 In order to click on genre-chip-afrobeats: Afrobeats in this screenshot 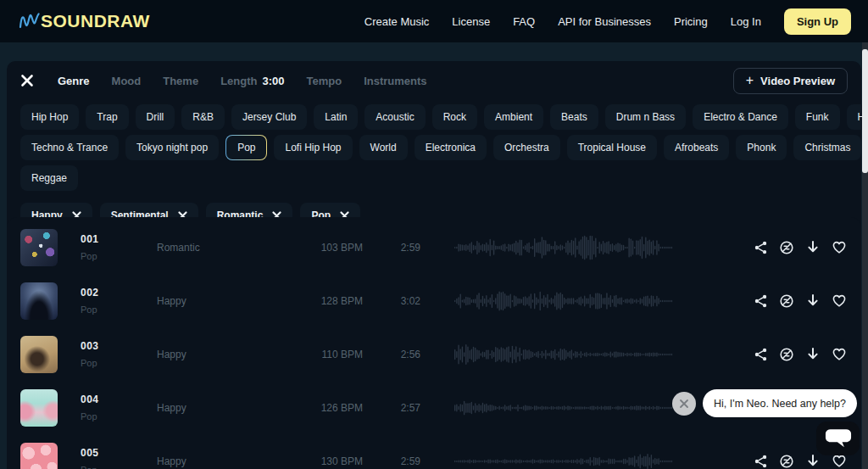, I will do `click(697, 148)`.